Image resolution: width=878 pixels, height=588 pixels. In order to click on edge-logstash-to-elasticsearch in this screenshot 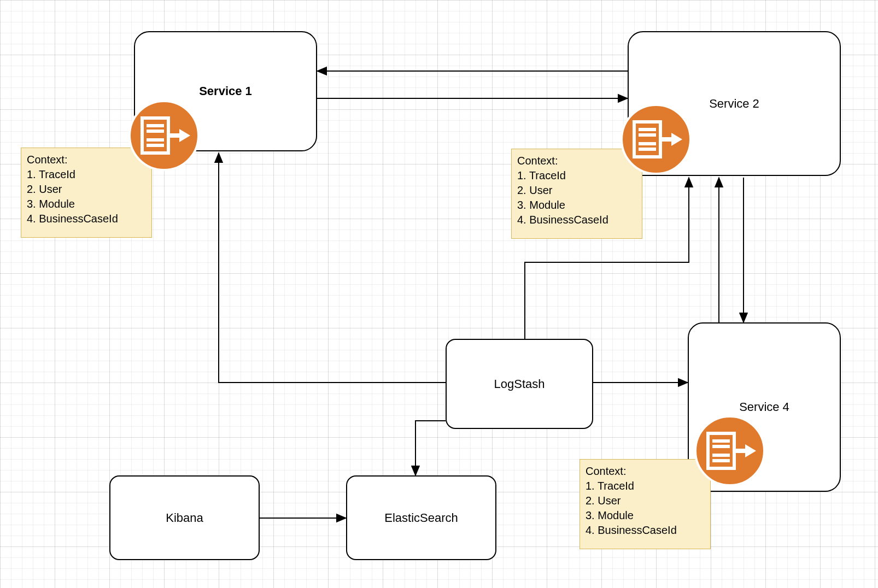, I will do `click(431, 448)`.